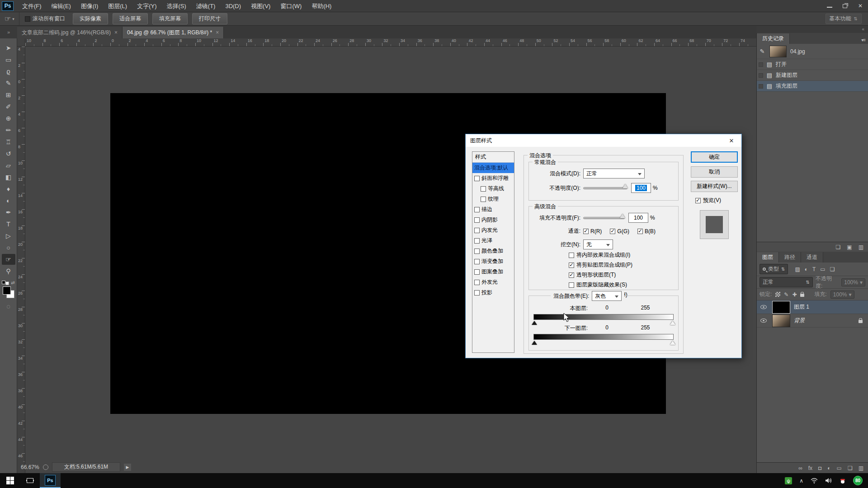 The image size is (868, 488). I want to click on options-bar-button: 实际像素, so click(90, 19).